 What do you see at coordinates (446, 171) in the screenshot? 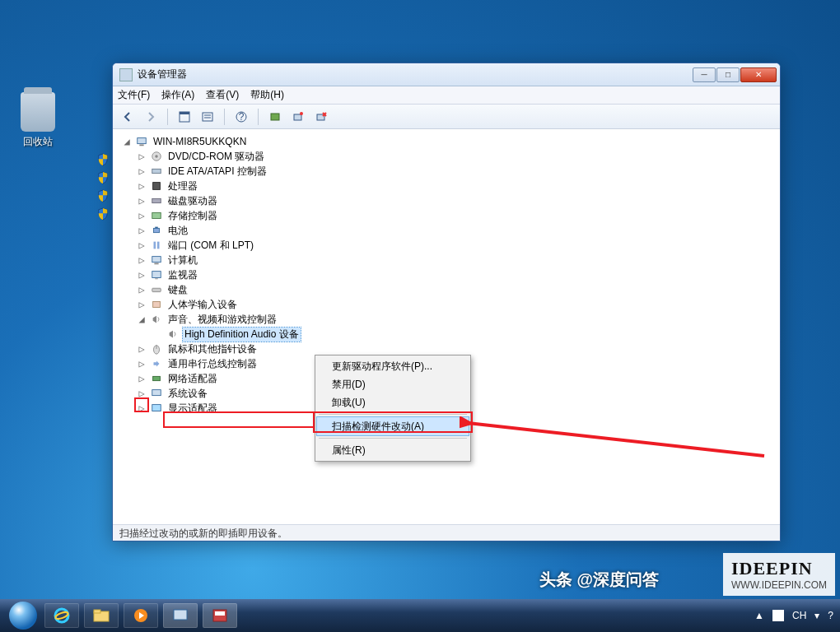
I see `tree-category: ▷IDE ATA/ATAPI 控制器` at bounding box center [446, 171].